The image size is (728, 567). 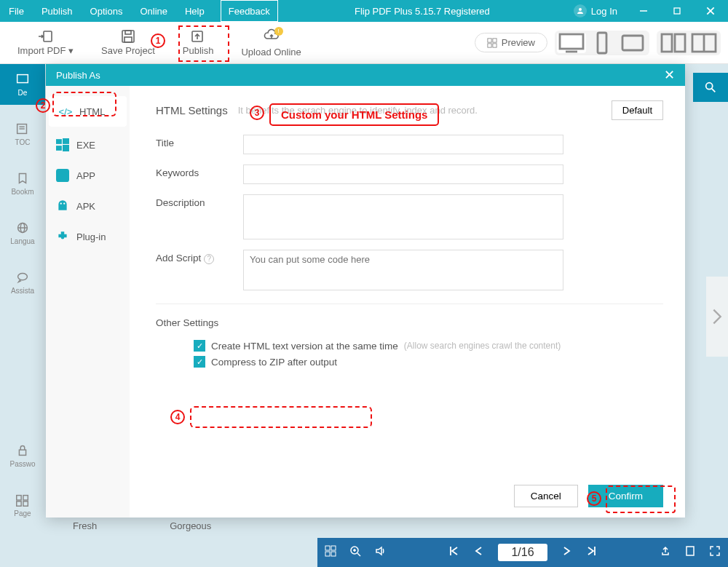 I want to click on sidebar-assistant: Assista, so click(x=23, y=282).